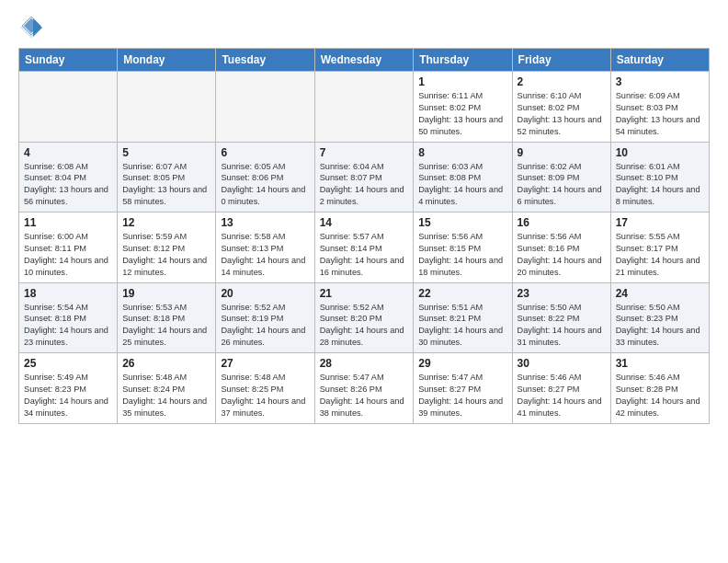  I want to click on daylight-label: Daylight: 14 hours and 18 minutes., so click(461, 267).